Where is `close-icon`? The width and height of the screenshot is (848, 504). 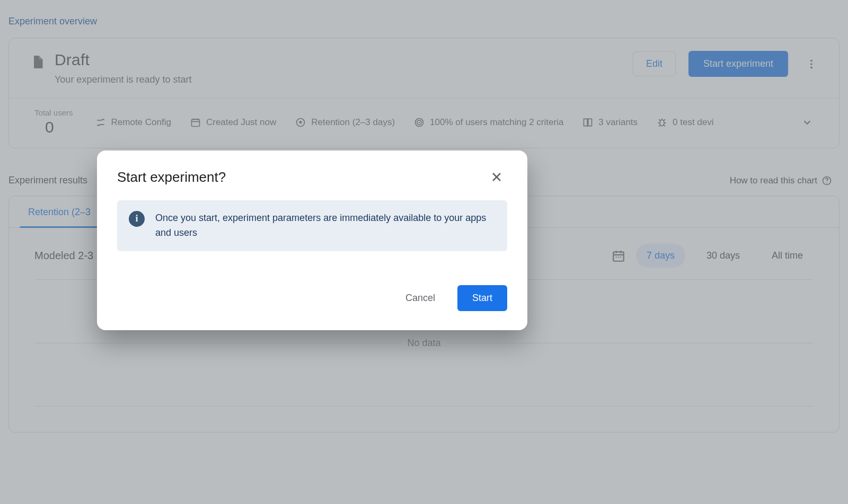
close-icon is located at coordinates (497, 177).